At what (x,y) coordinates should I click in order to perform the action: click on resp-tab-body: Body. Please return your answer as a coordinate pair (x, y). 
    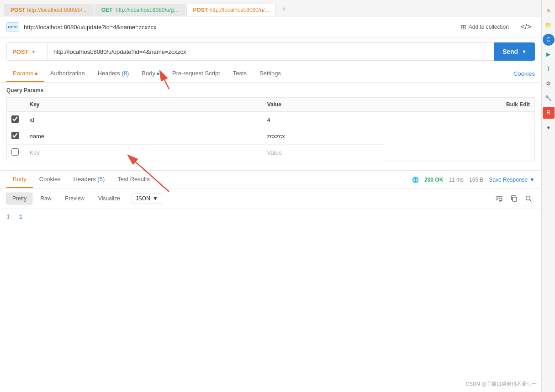
    Looking at the image, I should click on (20, 180).